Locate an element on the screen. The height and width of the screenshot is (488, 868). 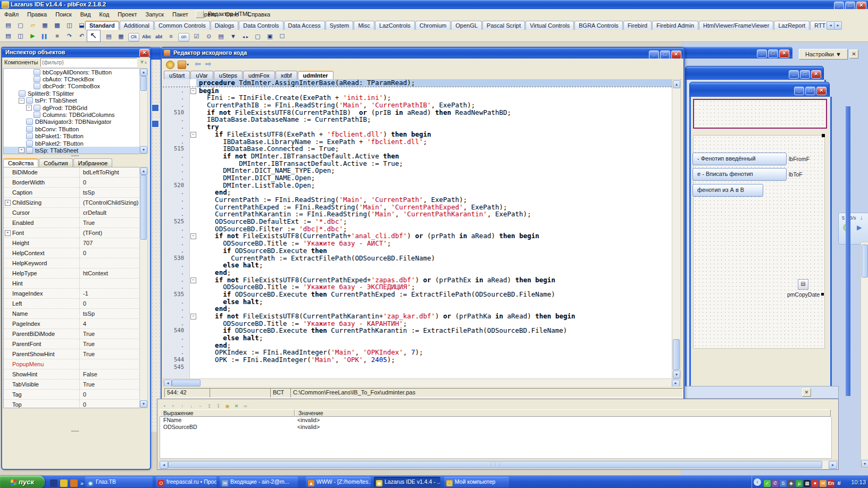
mail-tray-icon: ✉ is located at coordinates (823, 484).